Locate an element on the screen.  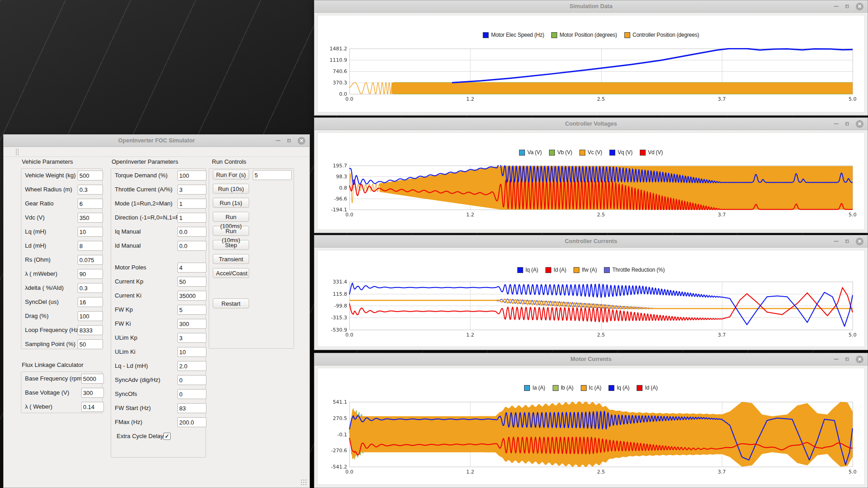
ulim-ki-input is located at coordinates (192, 352).